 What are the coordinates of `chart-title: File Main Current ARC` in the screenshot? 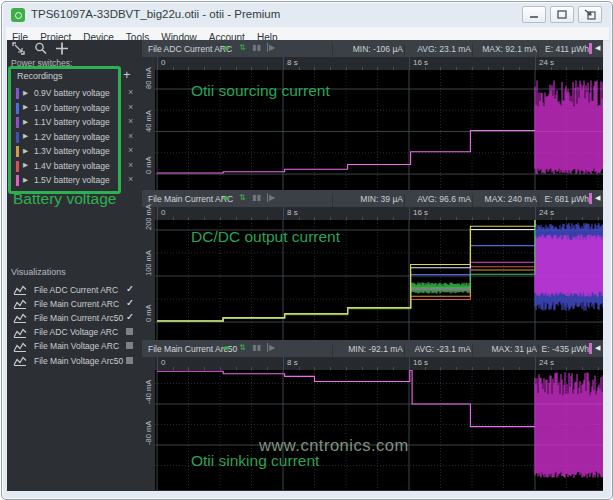 It's located at (190, 199).